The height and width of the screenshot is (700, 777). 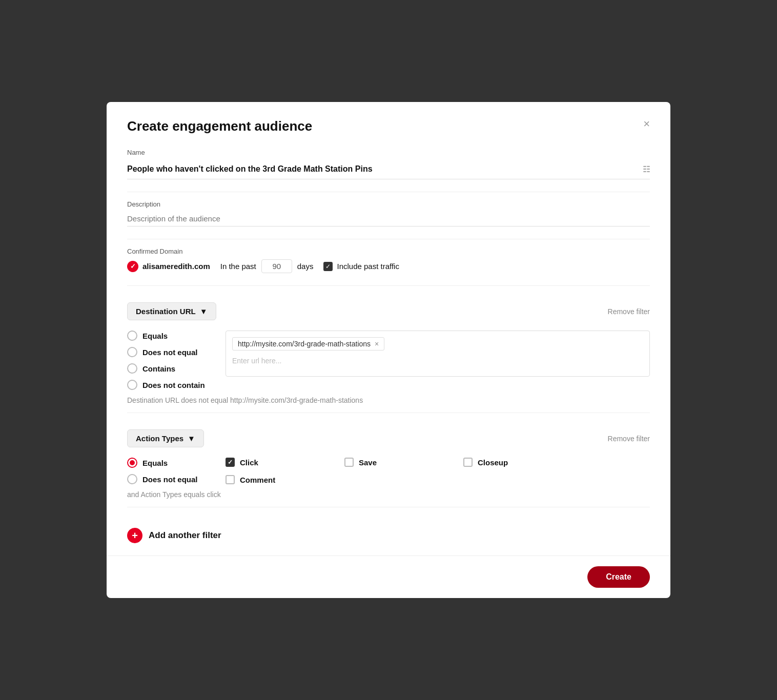 I want to click on action-types-equals-radio-item: Equals, so click(x=168, y=463).